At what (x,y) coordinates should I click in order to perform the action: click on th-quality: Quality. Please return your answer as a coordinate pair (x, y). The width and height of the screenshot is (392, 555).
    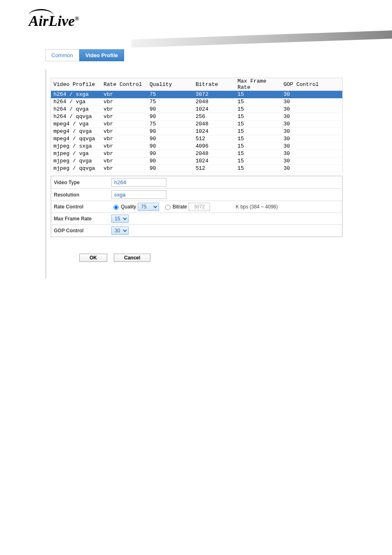
    Looking at the image, I should click on (170, 85).